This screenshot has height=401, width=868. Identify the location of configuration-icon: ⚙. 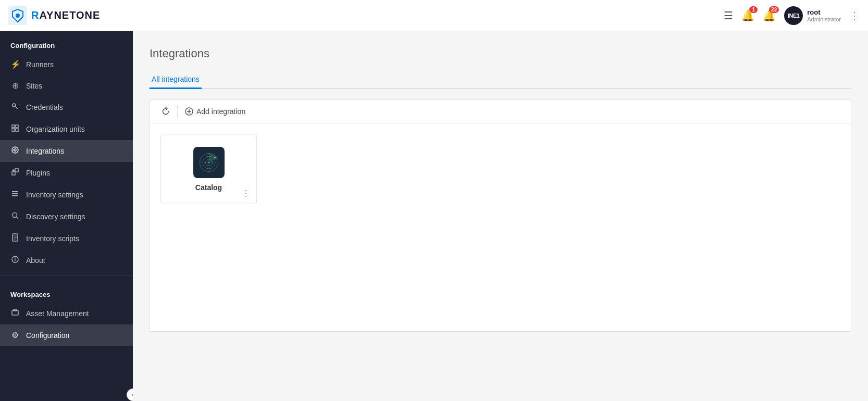
(15, 335).